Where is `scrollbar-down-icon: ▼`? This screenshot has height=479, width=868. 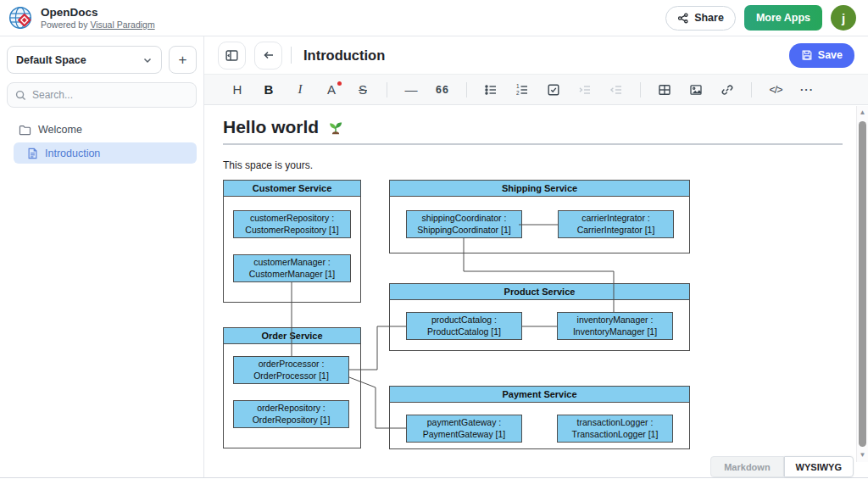
scrollbar-down-icon: ▼ is located at coordinates (863, 455).